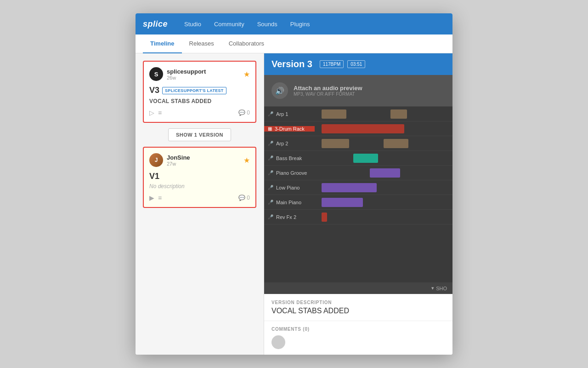  Describe the element at coordinates (358, 342) in the screenshot. I see `comment-input-row` at that location.